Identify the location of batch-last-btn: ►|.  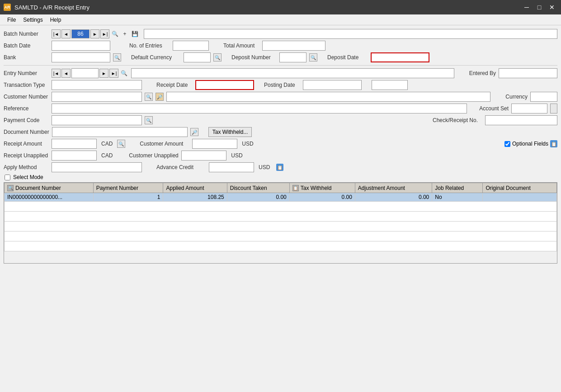
(105, 34).